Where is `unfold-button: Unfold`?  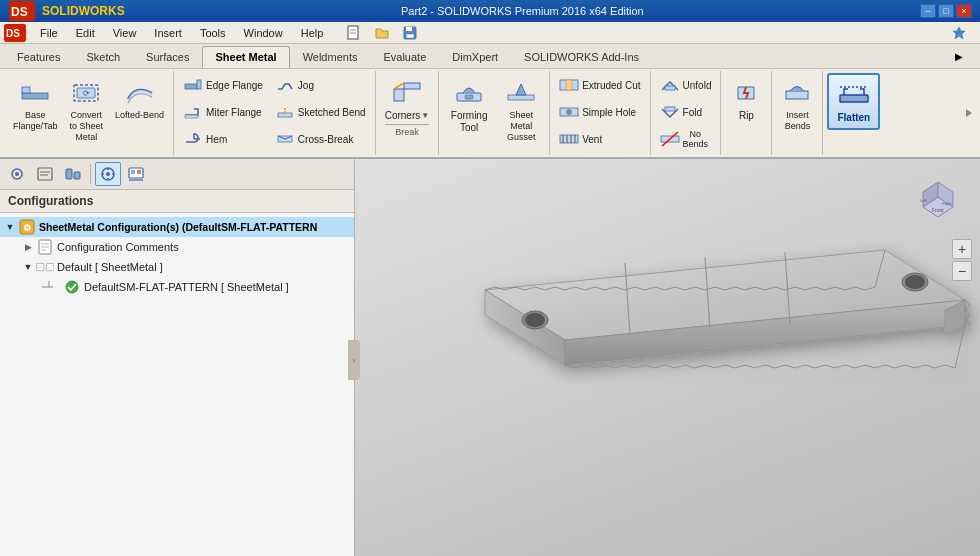 unfold-button: Unfold is located at coordinates (686, 86).